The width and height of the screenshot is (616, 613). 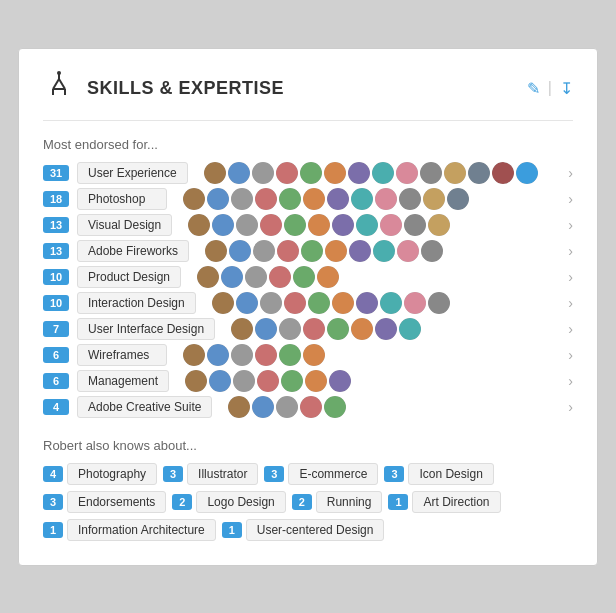 What do you see at coordinates (136, 303) in the screenshot?
I see `skill-name-tag: Interaction Design` at bounding box center [136, 303].